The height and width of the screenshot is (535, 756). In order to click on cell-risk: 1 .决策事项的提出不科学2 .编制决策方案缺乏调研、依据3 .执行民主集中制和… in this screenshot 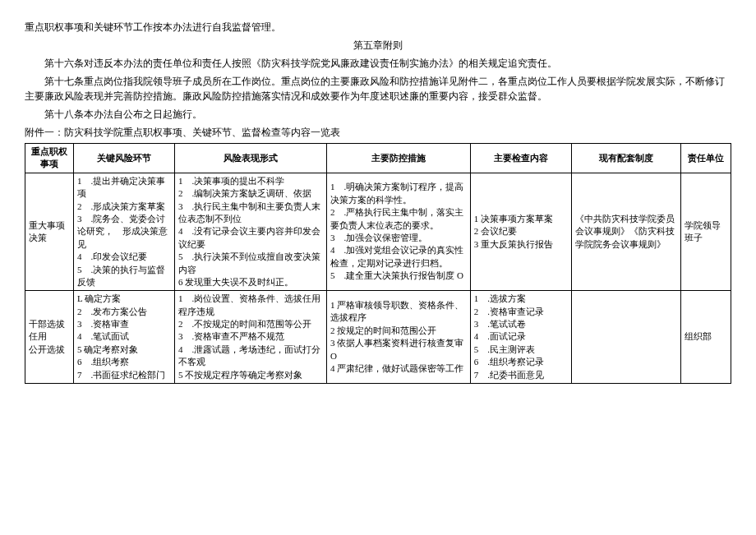, I will do `click(250, 232)`.